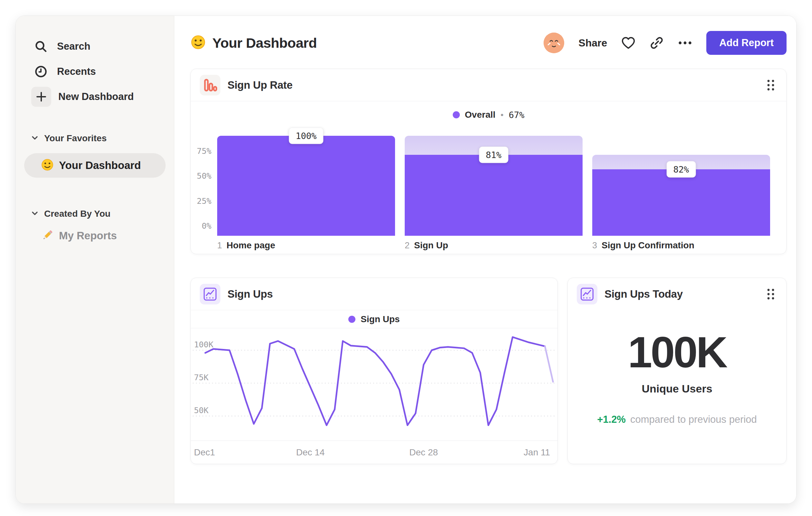  Describe the element at coordinates (220, 246) in the screenshot. I see `funnel-step-number: 1` at that location.